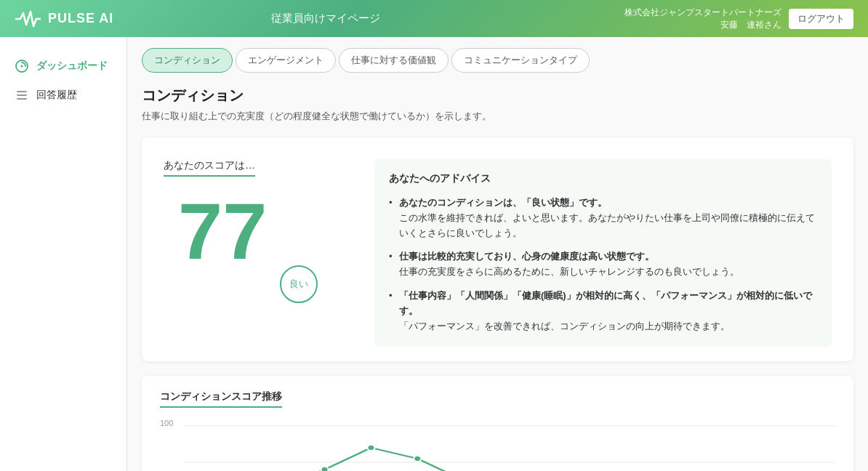 This screenshot has width=868, height=471. Describe the element at coordinates (81, 19) in the screenshot. I see `logo-text: PULSE AI` at that location.